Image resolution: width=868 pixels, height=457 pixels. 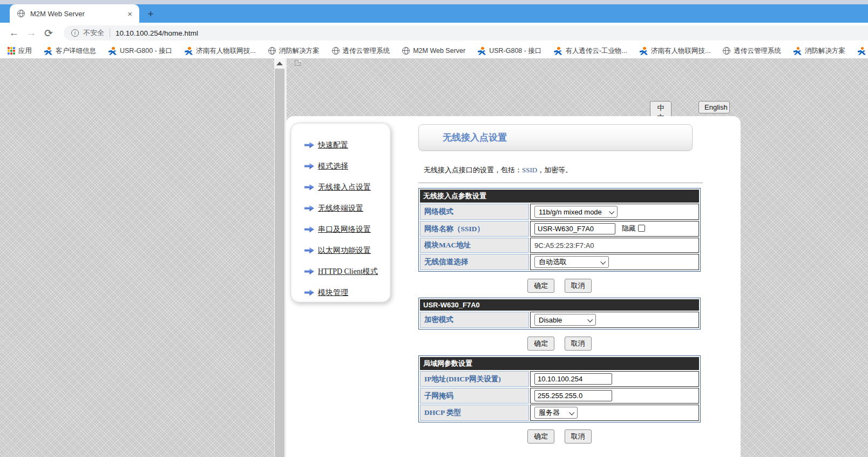 I want to click on channel-select: 自动选取, so click(x=572, y=262).